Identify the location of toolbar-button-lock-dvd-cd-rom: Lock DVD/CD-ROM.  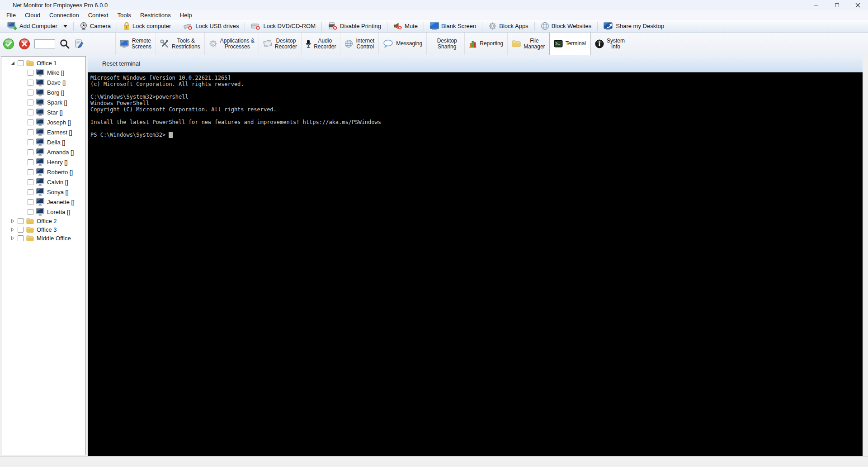
(283, 26).